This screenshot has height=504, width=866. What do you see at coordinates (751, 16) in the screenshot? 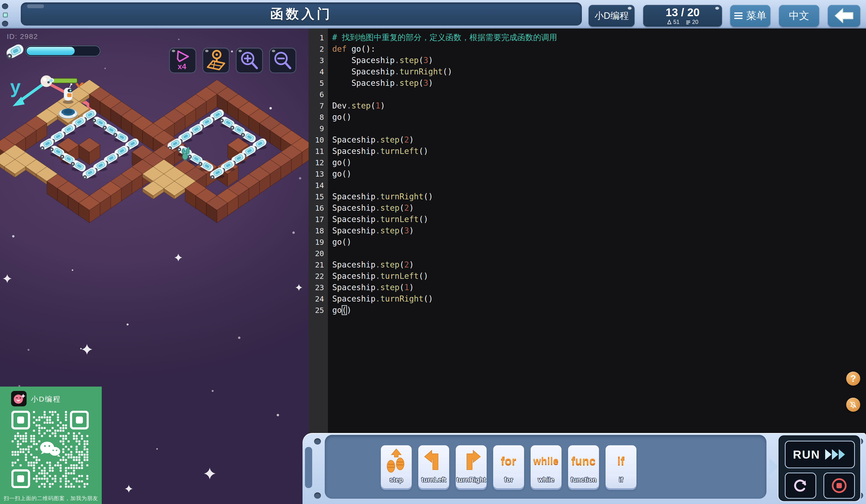
I see `menu-button: 菜单` at bounding box center [751, 16].